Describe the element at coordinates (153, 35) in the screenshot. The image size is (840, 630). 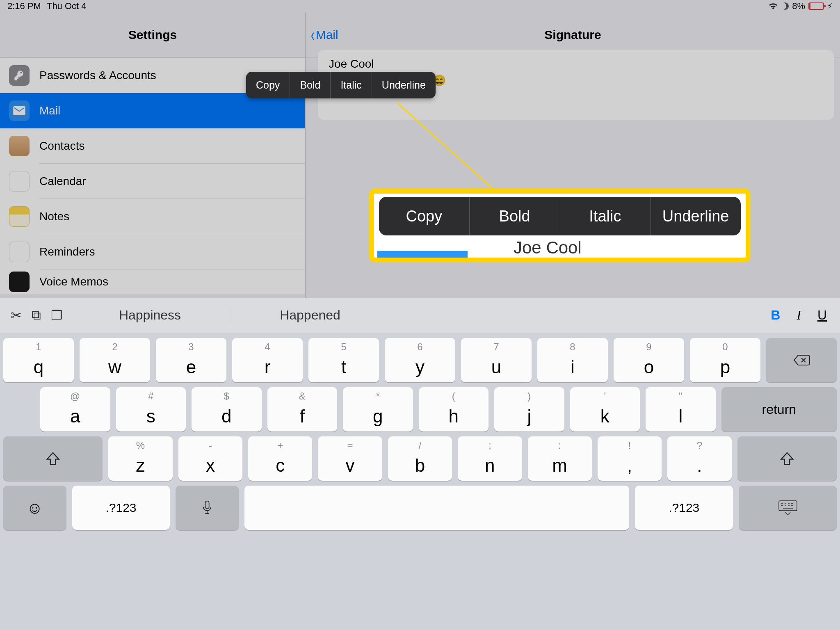
I see `settings-header: Settings` at that location.